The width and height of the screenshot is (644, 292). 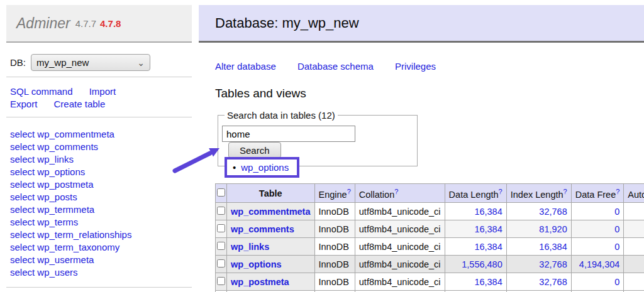 What do you see at coordinates (335, 67) in the screenshot?
I see `database-nav: Alter database Database schema Privilege…` at bounding box center [335, 67].